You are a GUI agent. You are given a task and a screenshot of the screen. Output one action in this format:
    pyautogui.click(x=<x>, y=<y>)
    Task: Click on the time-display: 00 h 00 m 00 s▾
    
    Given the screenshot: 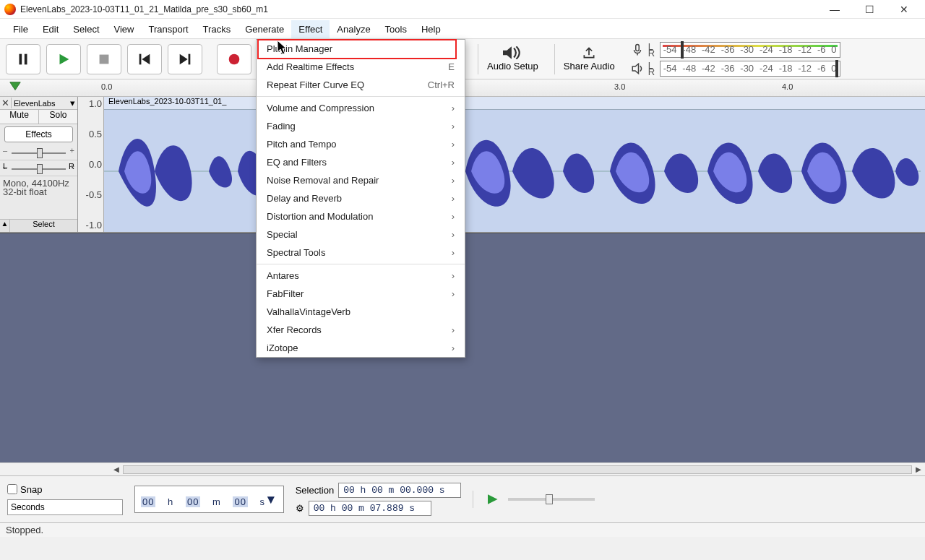 What is the action you would take?
    pyautogui.click(x=210, y=499)
    